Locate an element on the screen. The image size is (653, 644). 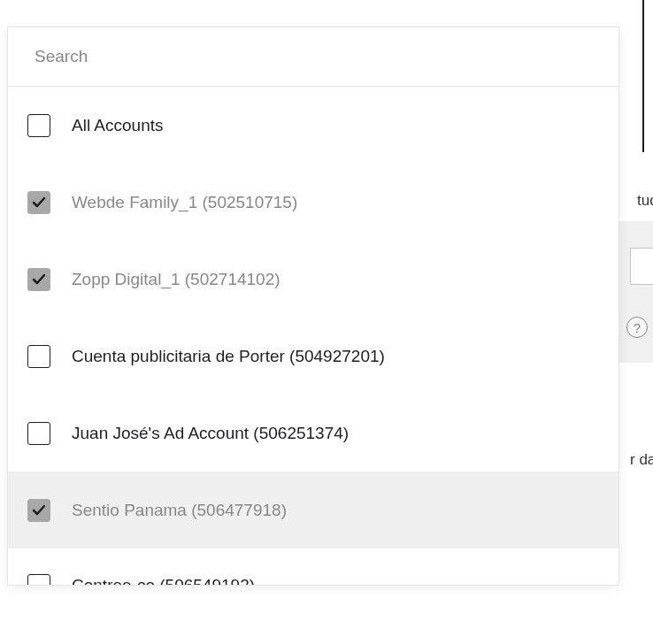
option-label: Webde Family_1 (502510715) is located at coordinates (184, 203).